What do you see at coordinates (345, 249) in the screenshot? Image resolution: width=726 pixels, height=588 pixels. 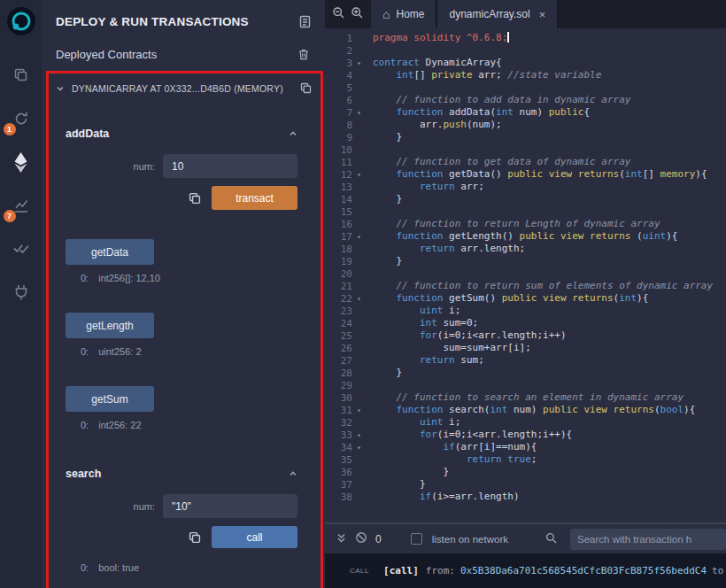 I see `line-number: 18` at bounding box center [345, 249].